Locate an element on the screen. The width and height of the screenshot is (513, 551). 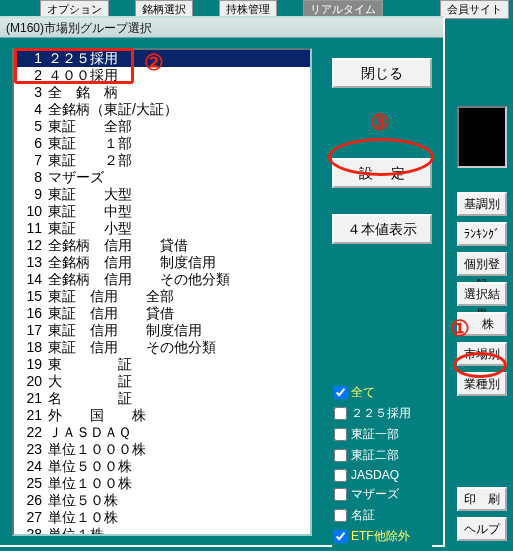
list-item: 6東証 １部 is located at coordinates (162, 144).